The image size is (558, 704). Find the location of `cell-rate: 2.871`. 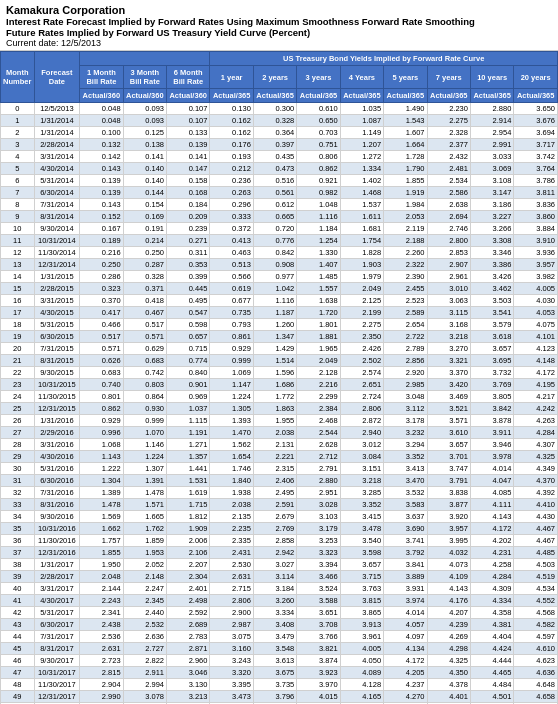

cell-rate: 2.871 is located at coordinates (188, 649).